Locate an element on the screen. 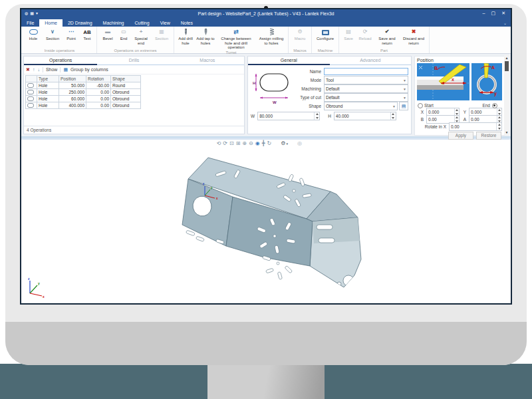 The height and width of the screenshot is (399, 532). rotate-spin-buttons is located at coordinates (499, 126).